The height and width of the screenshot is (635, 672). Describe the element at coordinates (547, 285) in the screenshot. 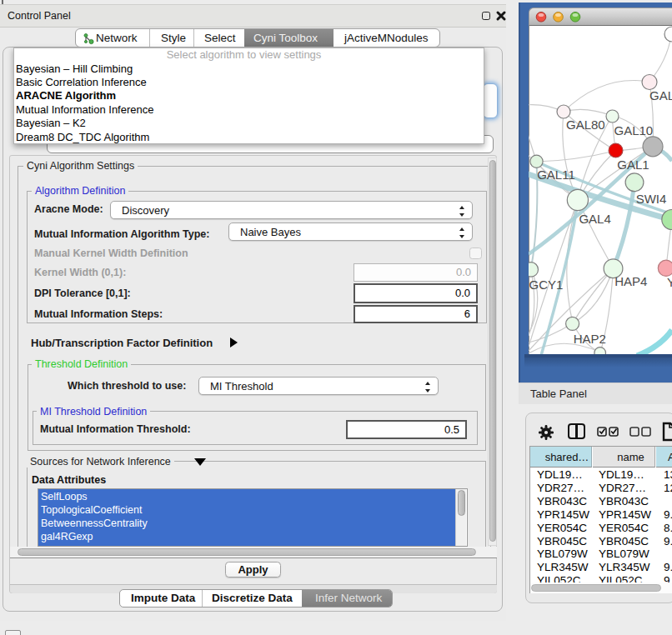

I see `svg-text: GCY1` at that location.